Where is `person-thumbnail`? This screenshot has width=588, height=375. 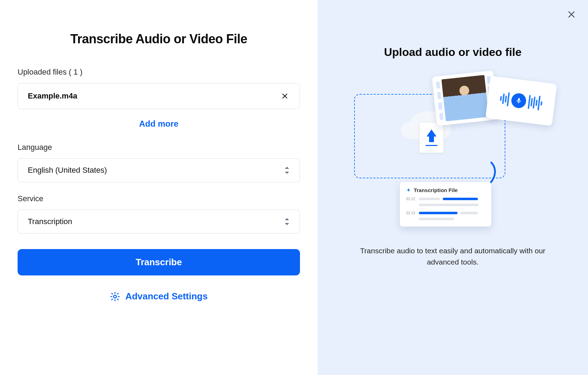
person-thumbnail is located at coordinates (466, 98).